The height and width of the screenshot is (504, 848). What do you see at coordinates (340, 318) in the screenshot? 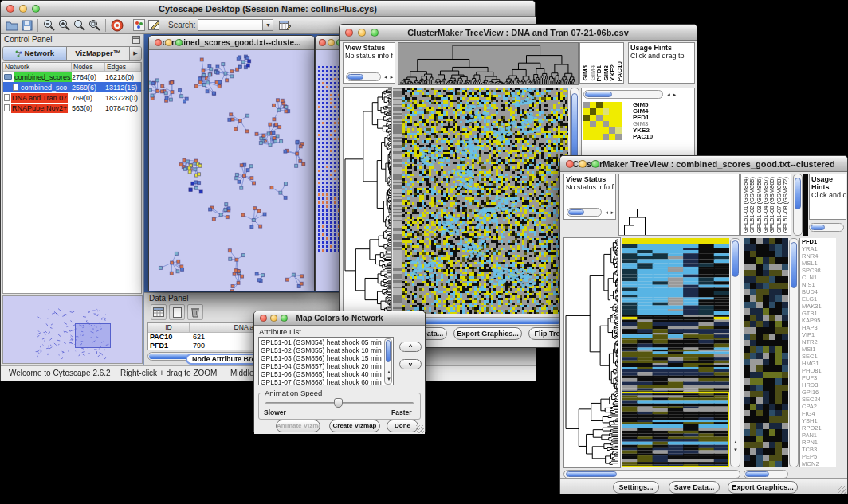
I see `map-colors-titlebar: Map Colors to Network` at bounding box center [340, 318].